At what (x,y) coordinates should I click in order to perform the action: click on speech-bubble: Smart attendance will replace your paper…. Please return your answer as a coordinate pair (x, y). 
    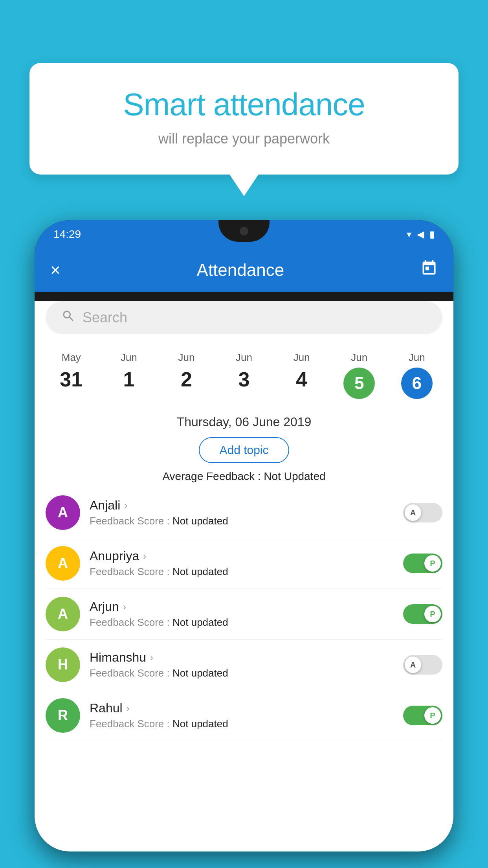
    Looking at the image, I should click on (244, 119).